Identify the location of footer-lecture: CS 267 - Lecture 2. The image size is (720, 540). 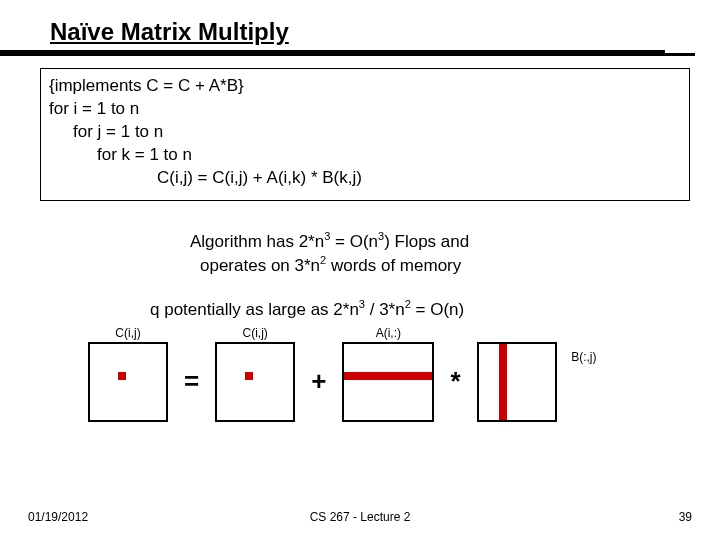
(360, 517).